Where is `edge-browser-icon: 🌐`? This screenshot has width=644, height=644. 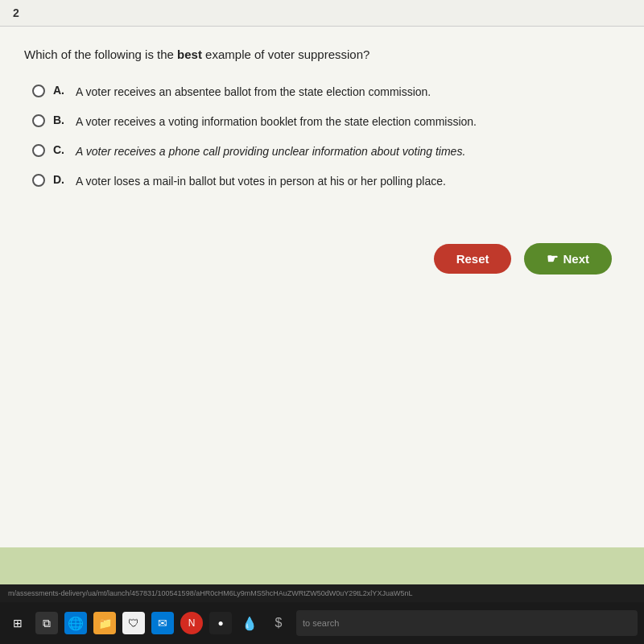 edge-browser-icon: 🌐 is located at coordinates (76, 623).